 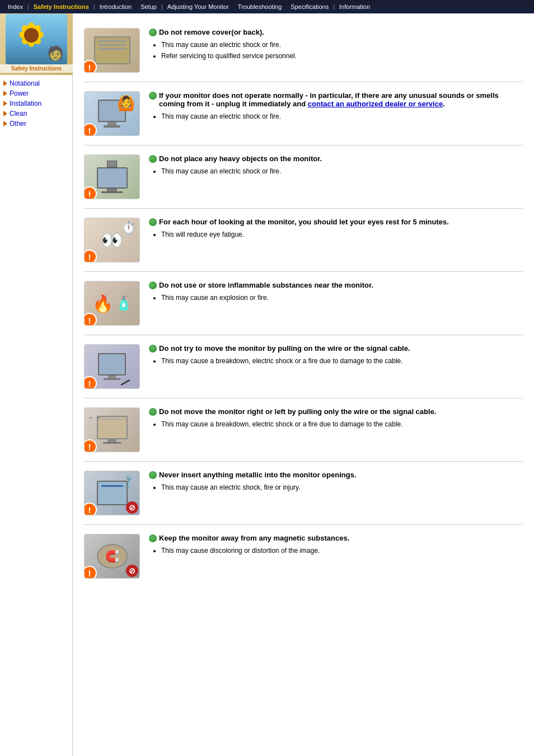 I want to click on sidebar-item-notational: Notational, so click(x=36, y=83).